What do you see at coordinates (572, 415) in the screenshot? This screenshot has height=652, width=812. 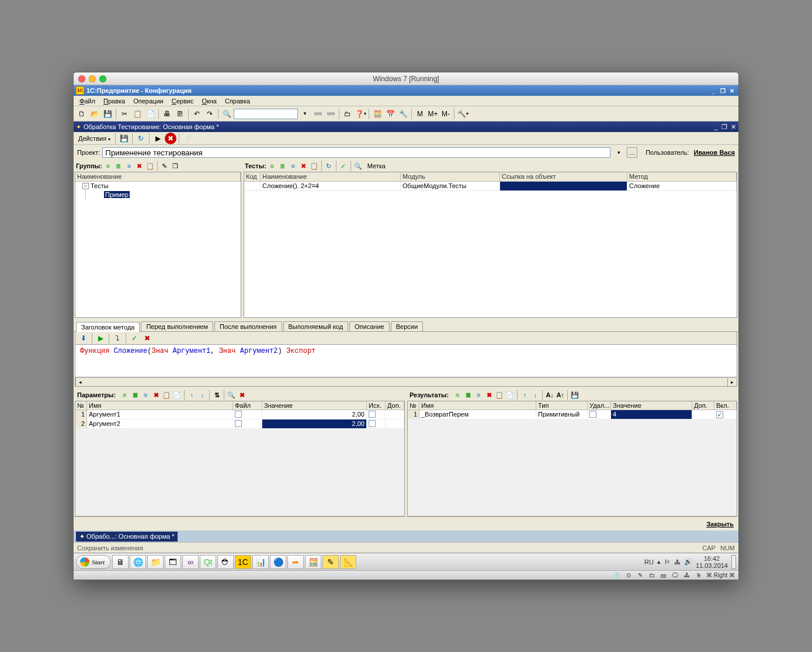 I see `result-row: 1 _ВозвратПерем Примитивный 4 ✓` at bounding box center [572, 415].